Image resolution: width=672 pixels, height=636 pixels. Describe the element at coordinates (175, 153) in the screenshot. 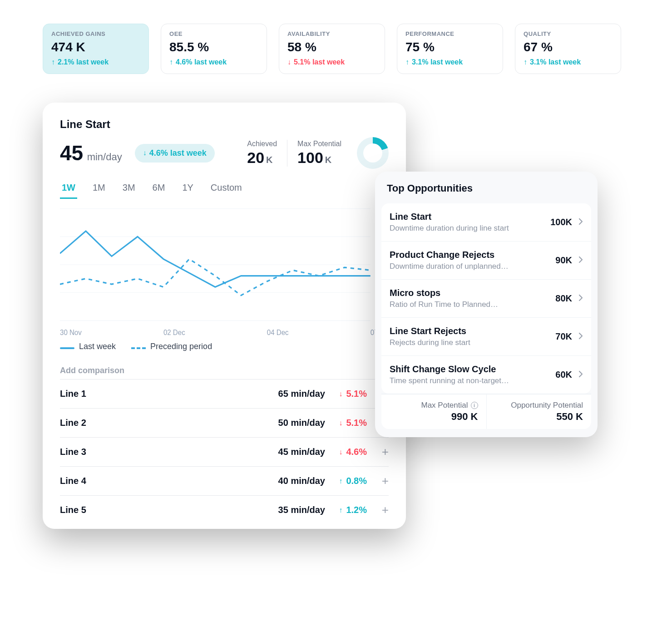

I see `trend-pill: ↓ 4.6% last week` at that location.